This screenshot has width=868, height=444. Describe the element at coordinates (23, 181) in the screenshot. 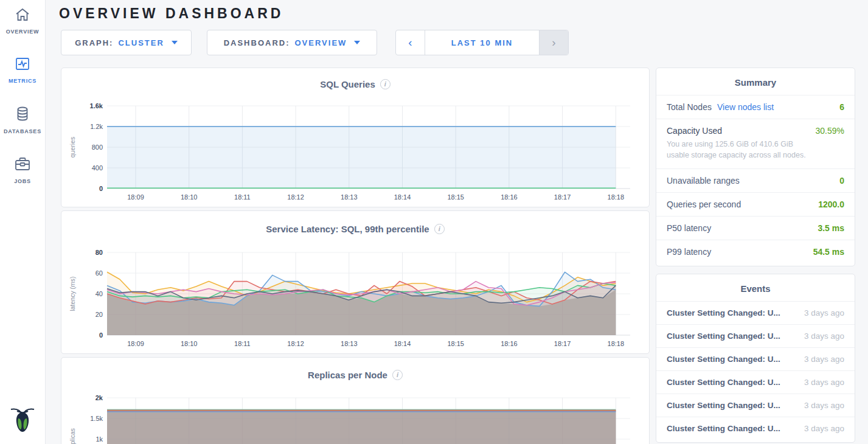

I see `sidebar-item-label: JOBS` at that location.